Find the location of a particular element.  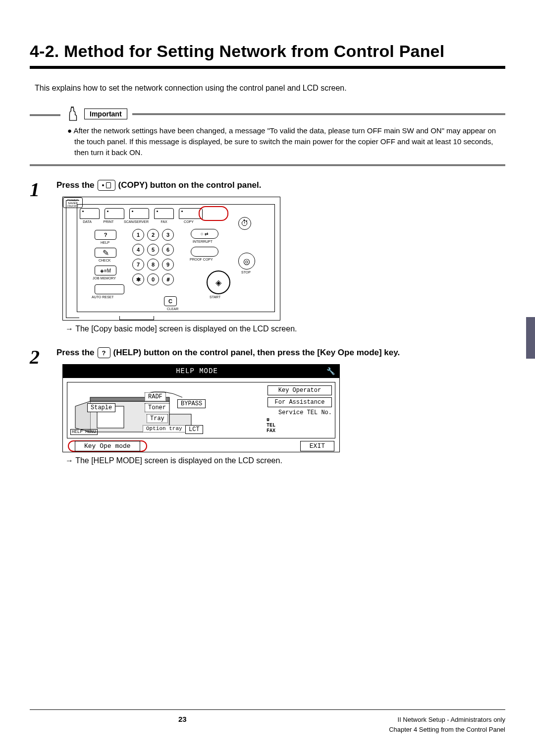

lcd-staple: Staple is located at coordinates (101, 408).